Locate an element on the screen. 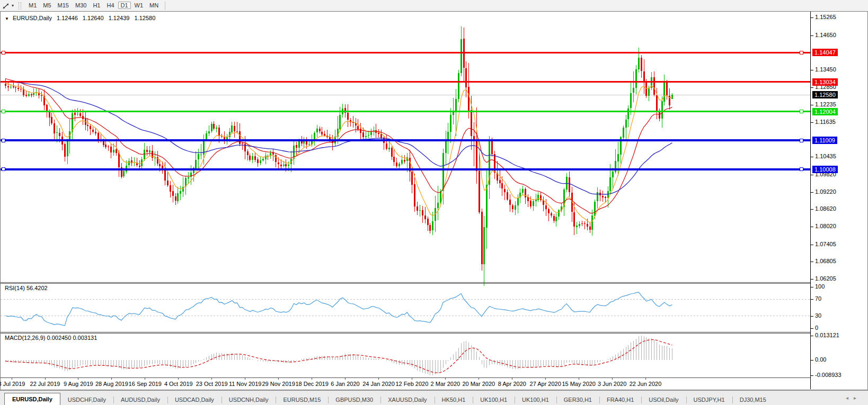  date-tick-label: 9 Aug 2019 is located at coordinates (78, 384).